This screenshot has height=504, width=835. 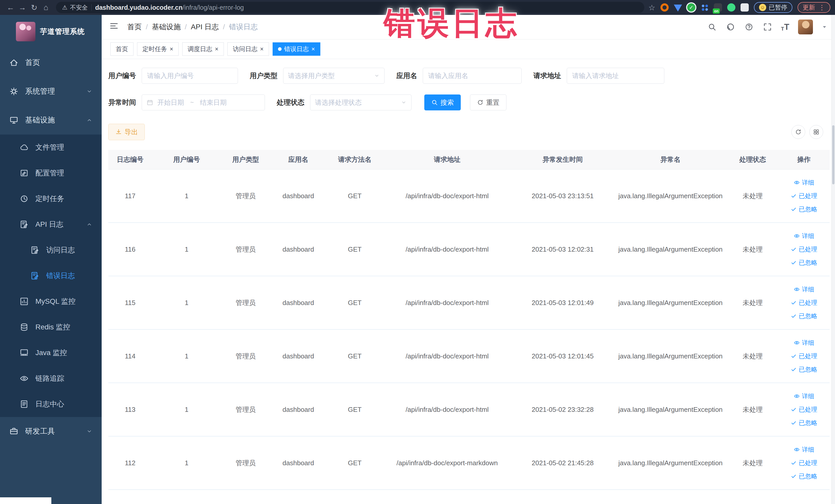 What do you see at coordinates (166, 27) in the screenshot?
I see `breadcrumb-item: 基础设施` at bounding box center [166, 27].